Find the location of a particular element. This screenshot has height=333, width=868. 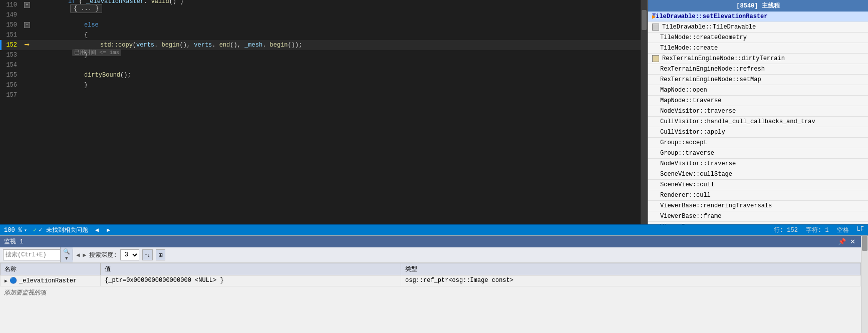

callstack-item-2: TileNode::createGeometry is located at coordinates (758, 38).